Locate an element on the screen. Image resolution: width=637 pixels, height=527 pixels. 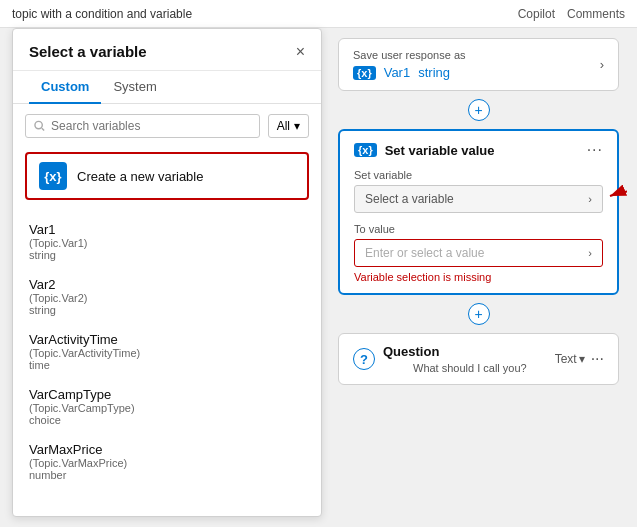
setvar-title-row: {x} Set variable value is located at coordinates (424, 150).